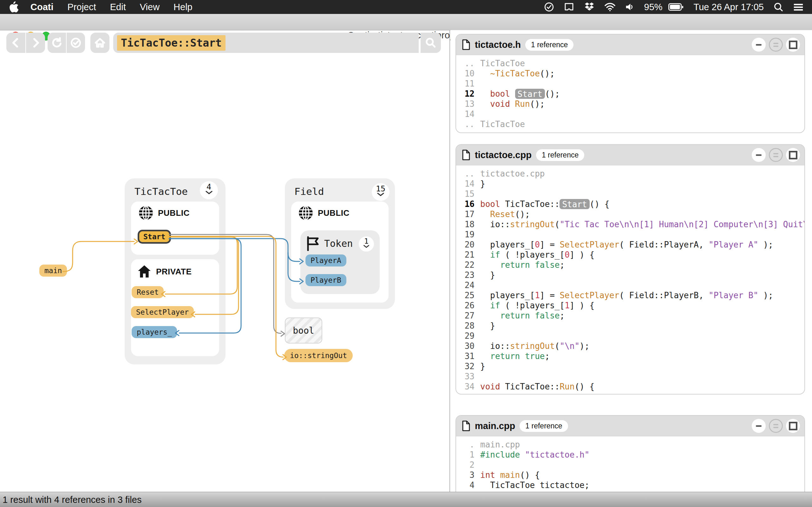 The width and height of the screenshot is (812, 507). I want to click on code-line: 13 void Run();, so click(632, 104).